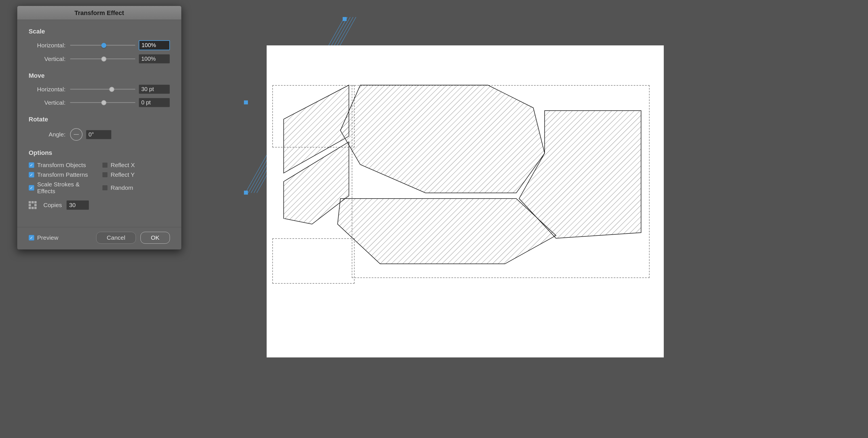  Describe the element at coordinates (76, 134) in the screenshot. I see `angle-dial-indicator` at that location.